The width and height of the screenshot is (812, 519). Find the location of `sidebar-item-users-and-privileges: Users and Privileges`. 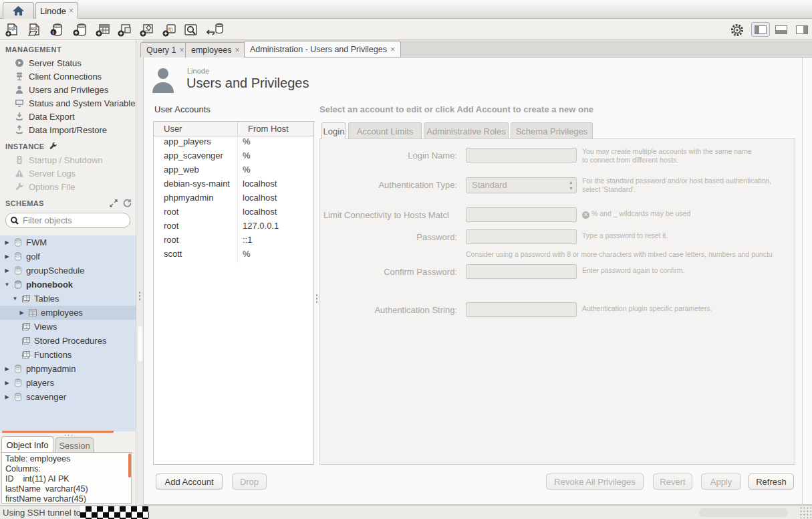

sidebar-item-users-and-privileges: Users and Privileges is located at coordinates (68, 90).